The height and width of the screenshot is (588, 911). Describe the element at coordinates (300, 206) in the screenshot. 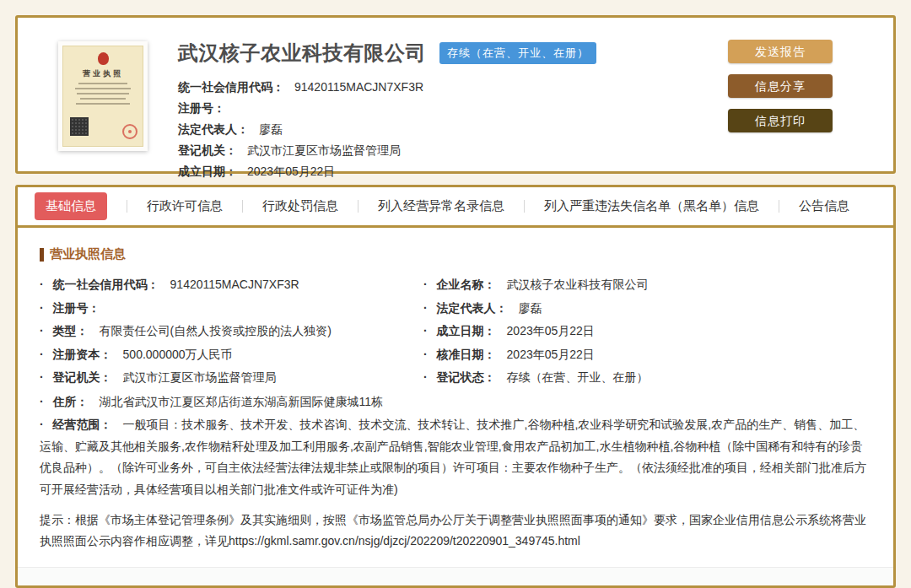

I see `tab-admin-penalty: 行政处罚信息` at that location.